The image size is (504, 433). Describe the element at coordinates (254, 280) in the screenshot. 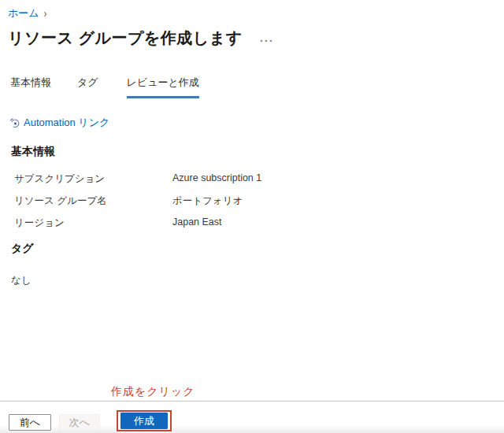

I see `tags-empty-value: なし` at that location.